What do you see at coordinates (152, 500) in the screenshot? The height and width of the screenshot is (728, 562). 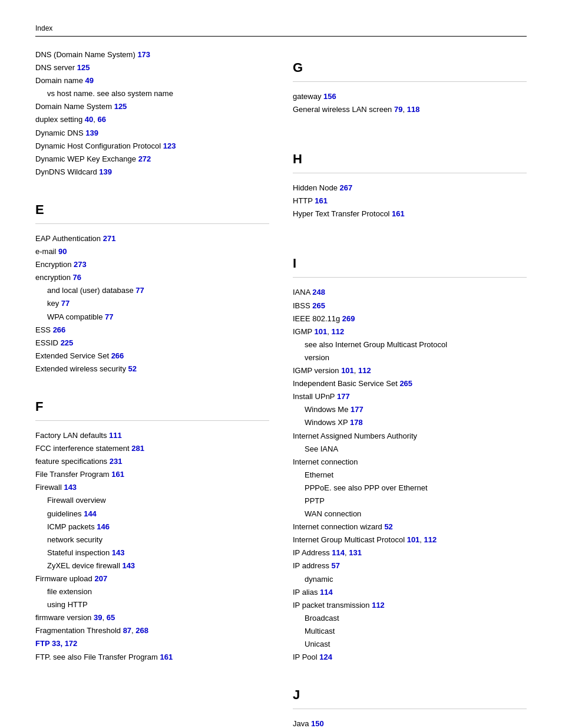 I see `list-item: Firewall overview` at bounding box center [152, 500].